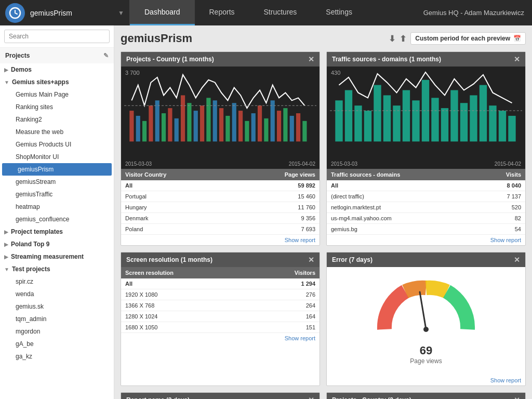 This screenshot has width=532, height=399. Describe the element at coordinates (44, 144) in the screenshot. I see `sidebar-item-label: Gemius Products UI` at that location.